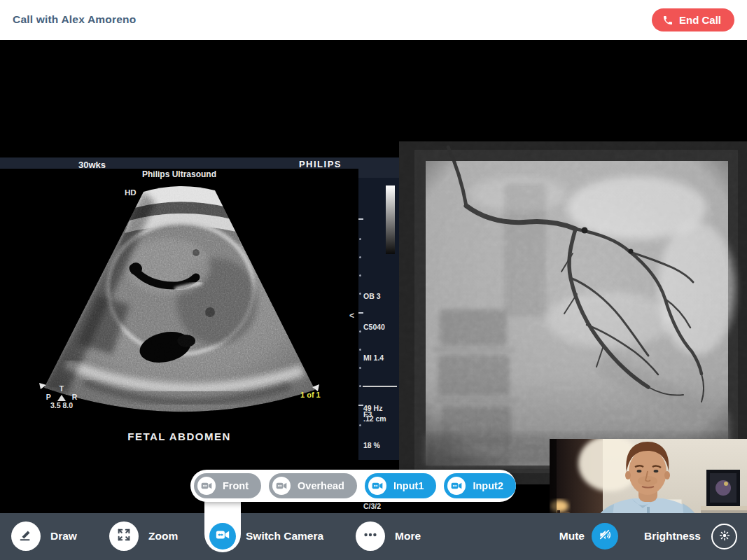 The image size is (747, 560). What do you see at coordinates (179, 437) in the screenshot?
I see `scan-caption: FETAL ABDOMEN` at bounding box center [179, 437].